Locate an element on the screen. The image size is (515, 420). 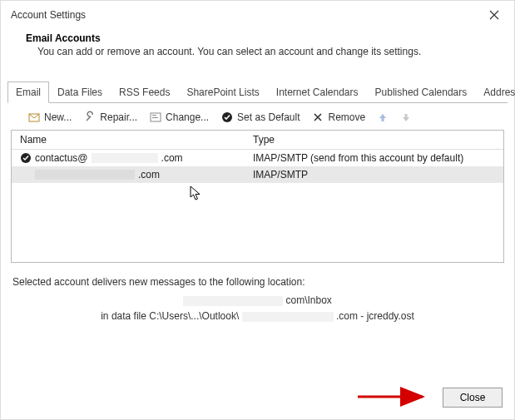
check-circle-icon is located at coordinates (227, 117).